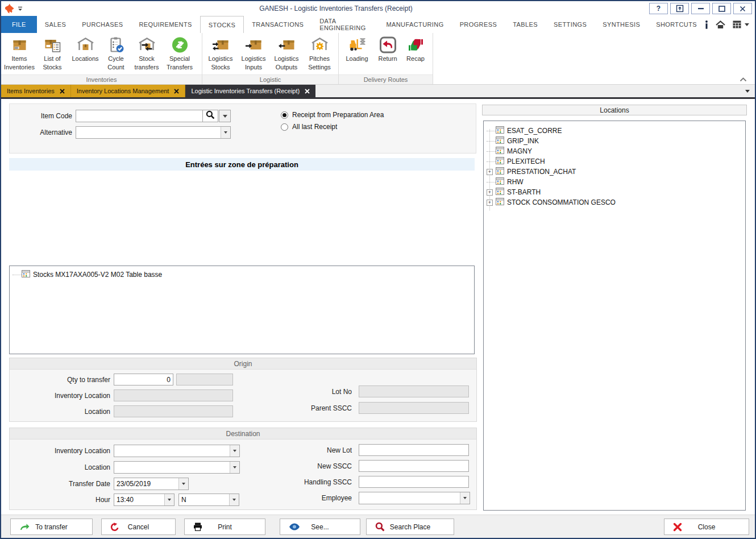 This screenshot has height=539, width=756. What do you see at coordinates (680, 9) in the screenshot?
I see `float-window-button` at bounding box center [680, 9].